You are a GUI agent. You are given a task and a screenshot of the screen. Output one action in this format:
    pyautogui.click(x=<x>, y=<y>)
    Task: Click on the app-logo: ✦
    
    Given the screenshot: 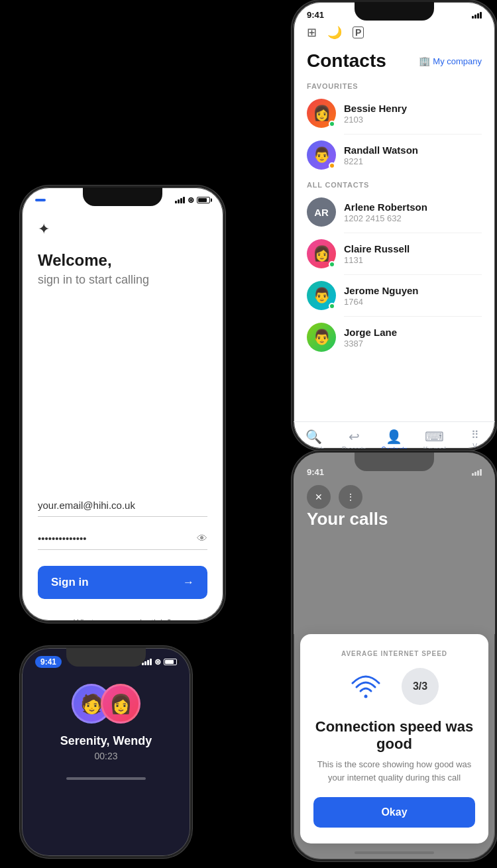 What is the action you would take?
    pyautogui.click(x=123, y=229)
    